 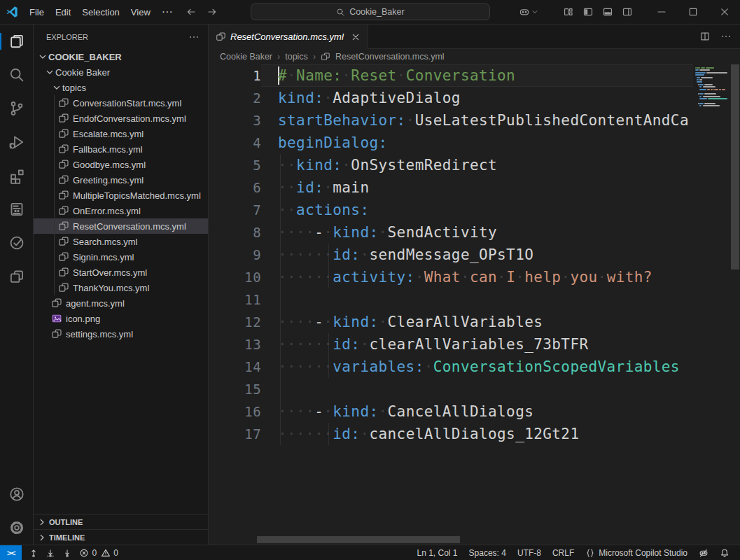 I want to click on line-number: 15, so click(x=235, y=389).